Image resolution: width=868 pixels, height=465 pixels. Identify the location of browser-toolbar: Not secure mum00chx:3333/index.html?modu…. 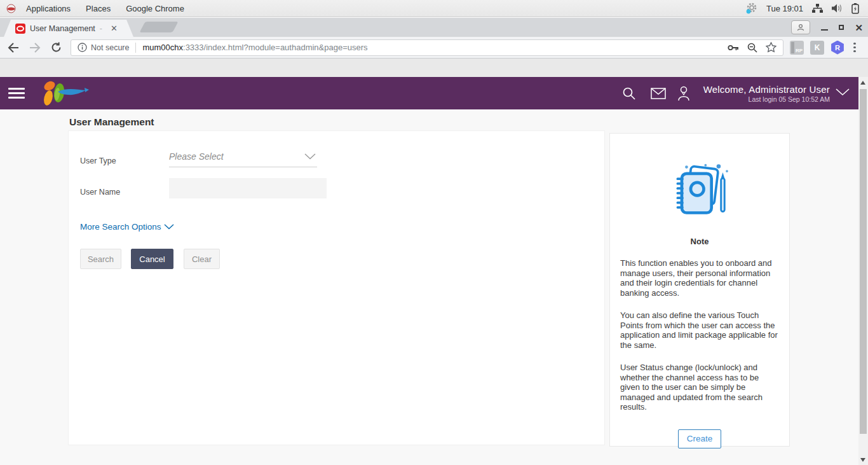
(434, 48).